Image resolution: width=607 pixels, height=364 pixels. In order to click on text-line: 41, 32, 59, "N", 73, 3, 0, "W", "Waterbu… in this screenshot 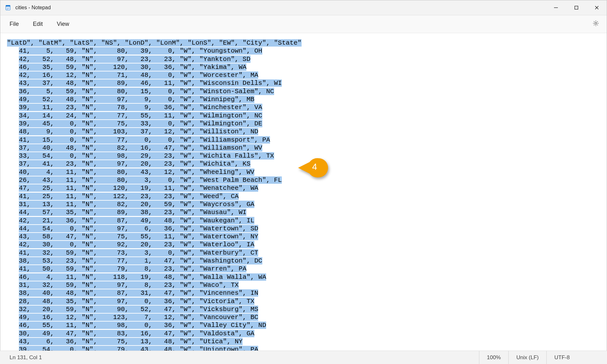, I will do `click(307, 253)`.